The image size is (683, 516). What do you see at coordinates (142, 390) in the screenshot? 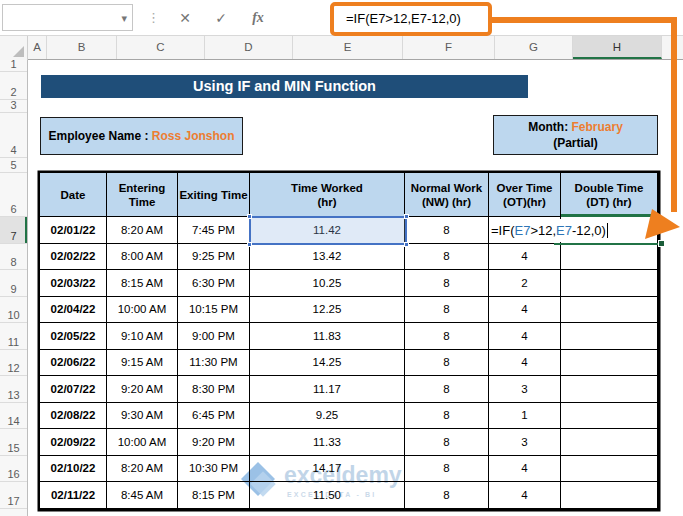
I see `cell-C13: 9:20 AM` at bounding box center [142, 390].